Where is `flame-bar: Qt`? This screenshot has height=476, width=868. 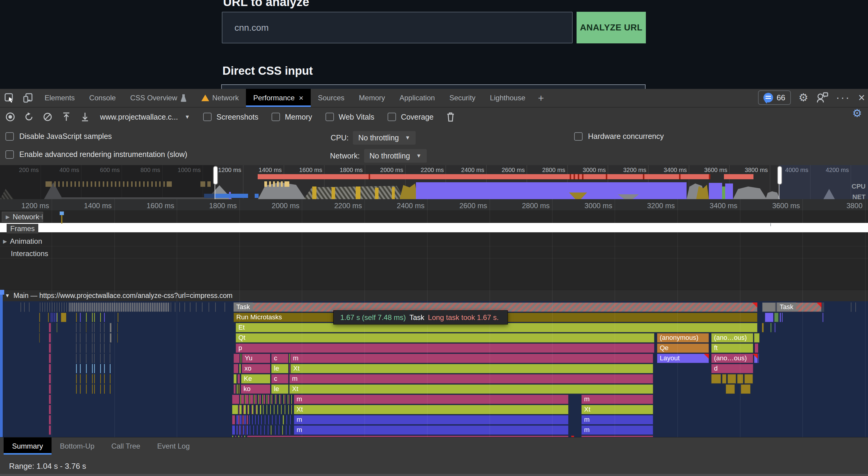
flame-bar: Qt is located at coordinates (445, 338).